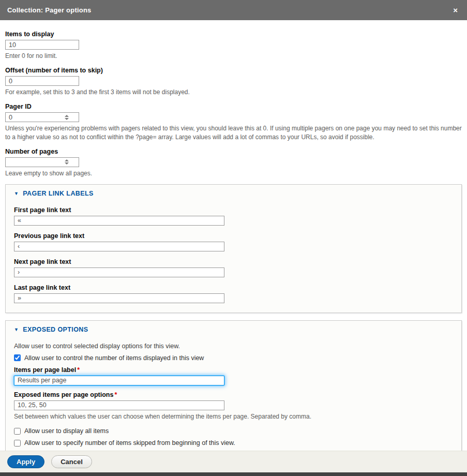 This screenshot has width=467, height=476. What do you see at coordinates (66, 431) in the screenshot?
I see `display-all-checkbox-label: Allow user to display all items` at bounding box center [66, 431].